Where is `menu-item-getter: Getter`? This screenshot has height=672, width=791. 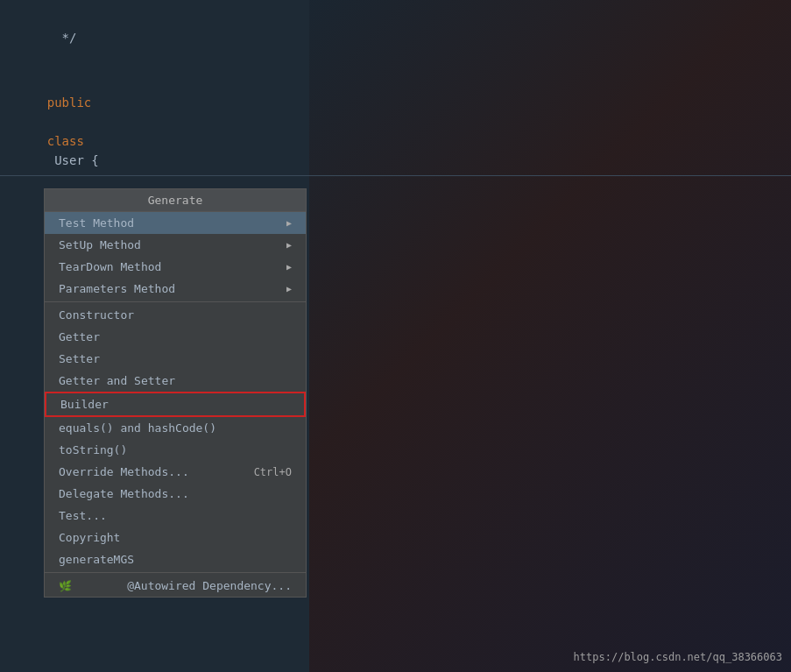 menu-item-getter: Getter is located at coordinates (175, 336).